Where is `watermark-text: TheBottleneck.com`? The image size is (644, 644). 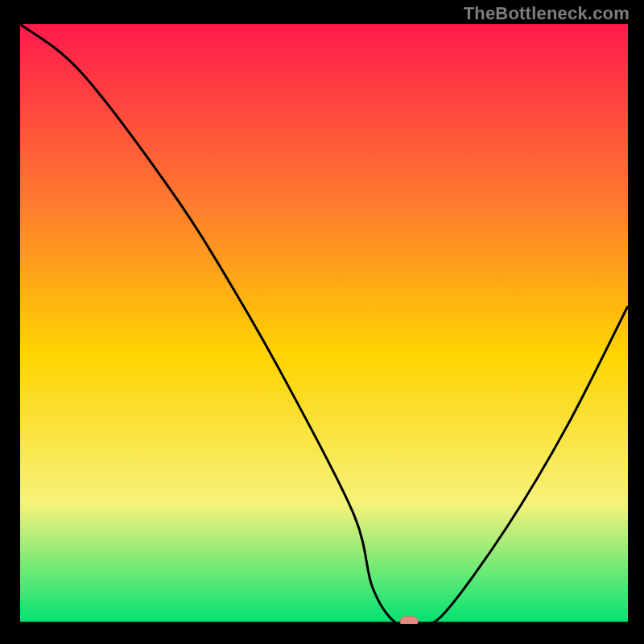
watermark-text: TheBottleneck.com is located at coordinates (547, 14).